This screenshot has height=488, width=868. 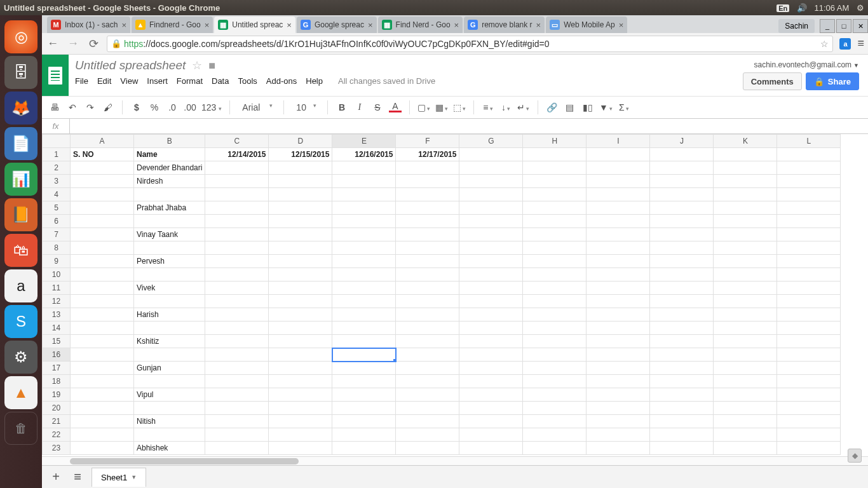 I want to click on menu-tools: Tools, so click(x=247, y=81).